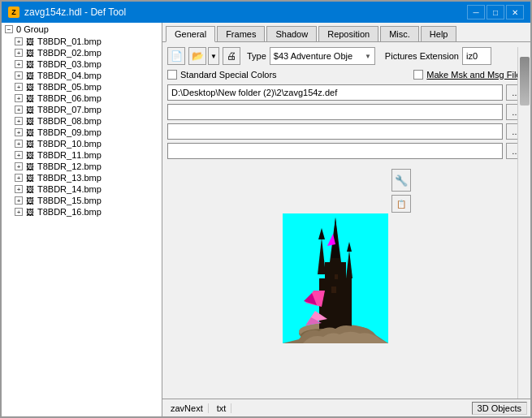 This screenshot has width=532, height=418. What do you see at coordinates (476, 75) in the screenshot?
I see `make-msk-label: Make Msk and Msg Files` at bounding box center [476, 75].